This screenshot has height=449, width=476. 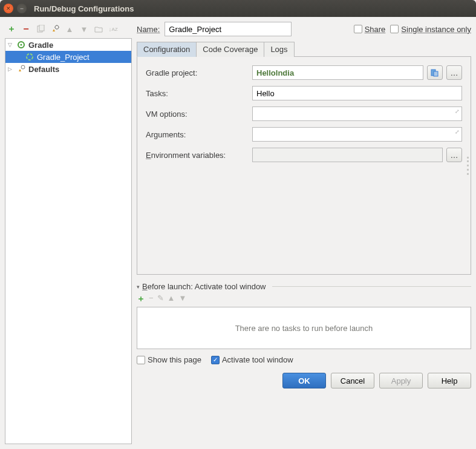 What do you see at coordinates (304, 299) in the screenshot?
I see `before-launch-toolbar: ＋ − ✎ ▲ ▼` at bounding box center [304, 299].